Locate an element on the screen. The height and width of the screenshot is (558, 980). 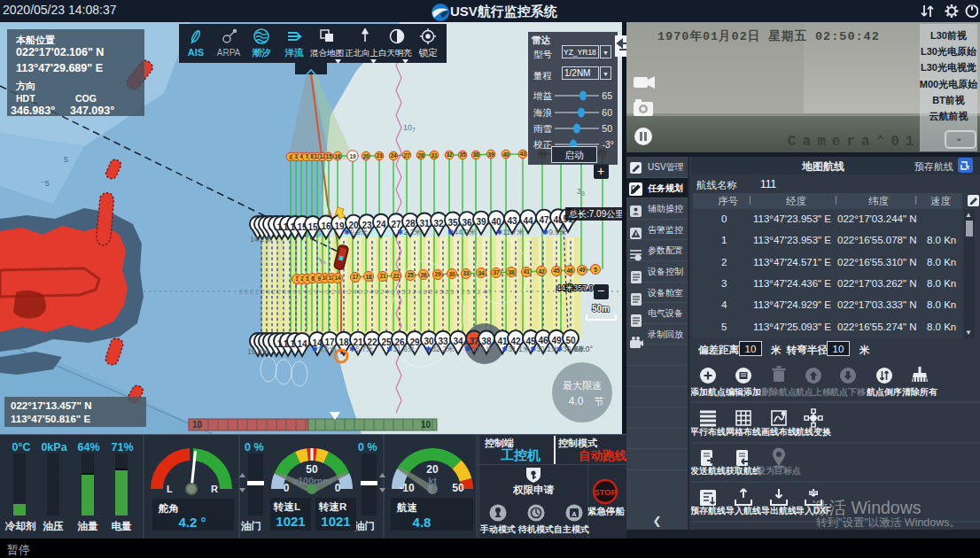
svg-text: 44米357.0 is located at coordinates (575, 288).